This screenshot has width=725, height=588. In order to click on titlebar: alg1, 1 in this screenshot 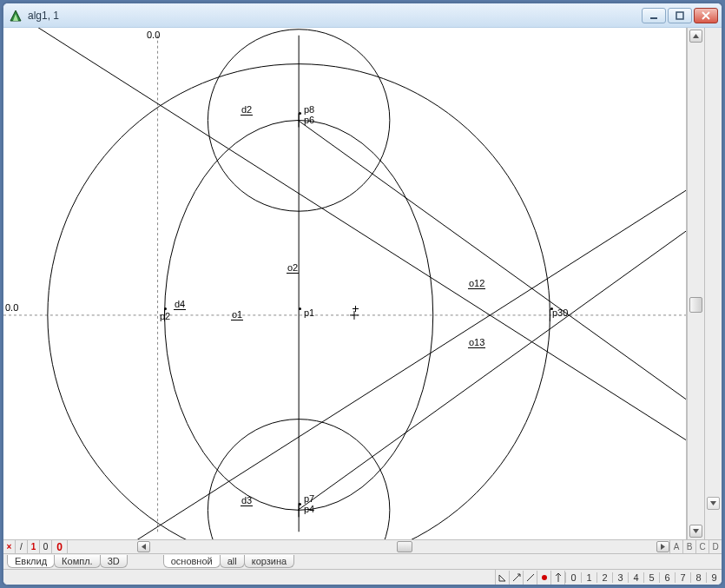, I will do `click(363, 16)`.